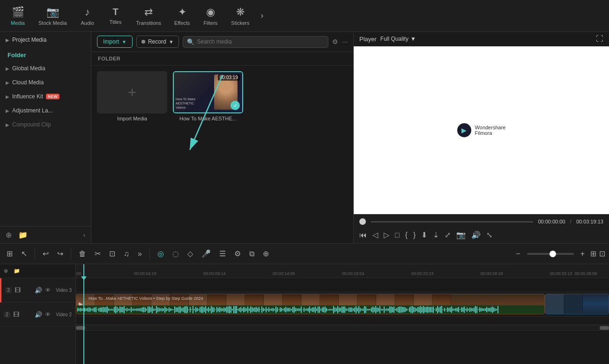 This screenshot has width=609, height=364. What do you see at coordinates (18, 16) in the screenshot?
I see `toolbar-item-media: 🎬 Media` at bounding box center [18, 16].